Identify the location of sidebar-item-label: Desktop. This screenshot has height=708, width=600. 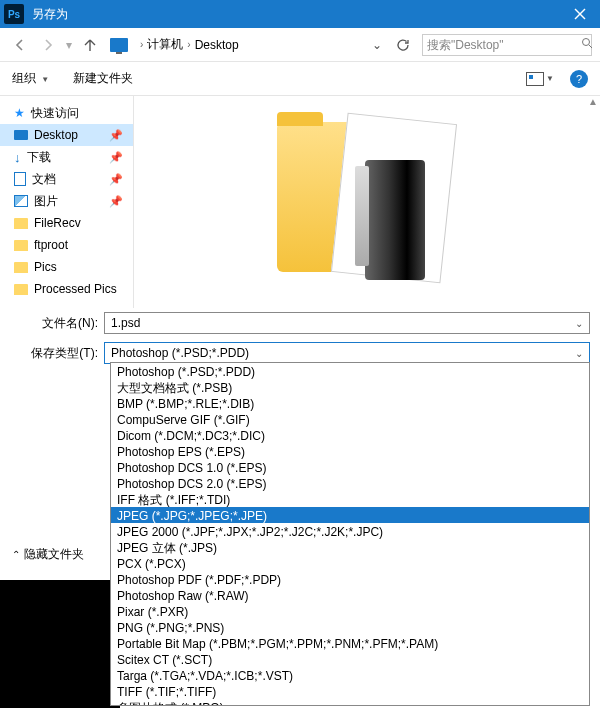
(56, 135).